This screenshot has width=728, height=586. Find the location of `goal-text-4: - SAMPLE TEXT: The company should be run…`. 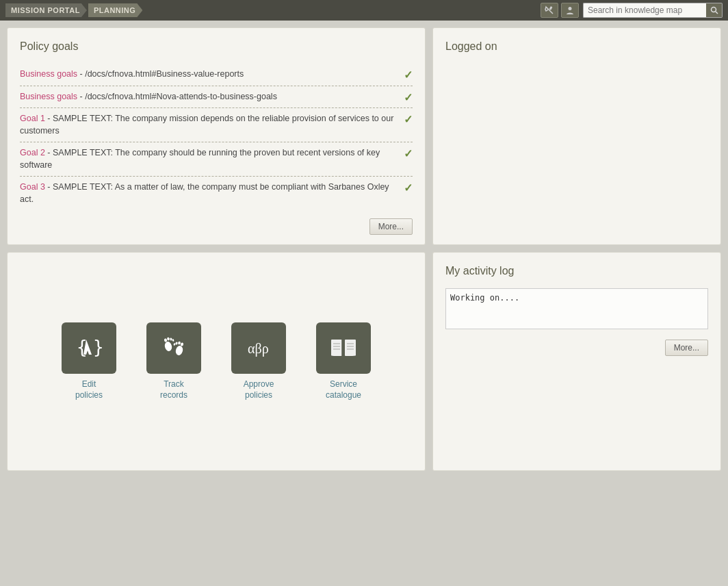

goal-text-4: - SAMPLE TEXT: The company should be run… is located at coordinates (200, 159).